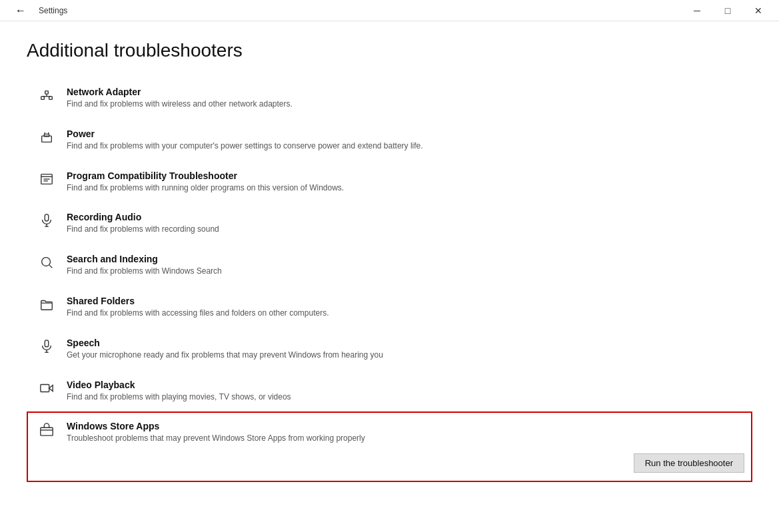  I want to click on search-desc: Find and fix problems with Windows Searc…, so click(405, 272).